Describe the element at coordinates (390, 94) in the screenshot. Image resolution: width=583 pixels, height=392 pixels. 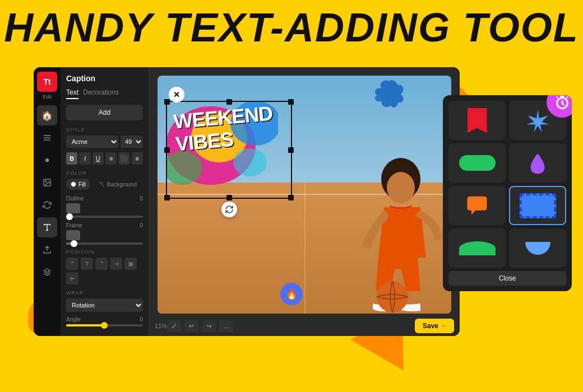
I see `blue-splat-decoration` at that location.